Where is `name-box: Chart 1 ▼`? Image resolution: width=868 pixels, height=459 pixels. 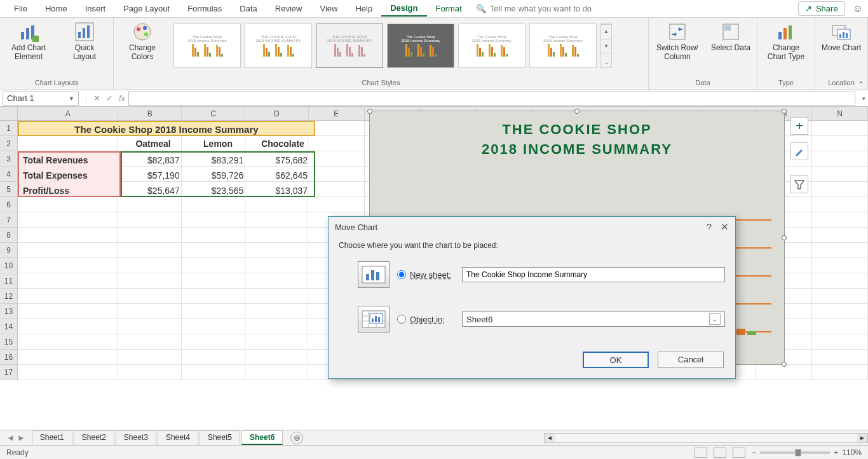 name-box: Chart 1 ▼ is located at coordinates (41, 99).